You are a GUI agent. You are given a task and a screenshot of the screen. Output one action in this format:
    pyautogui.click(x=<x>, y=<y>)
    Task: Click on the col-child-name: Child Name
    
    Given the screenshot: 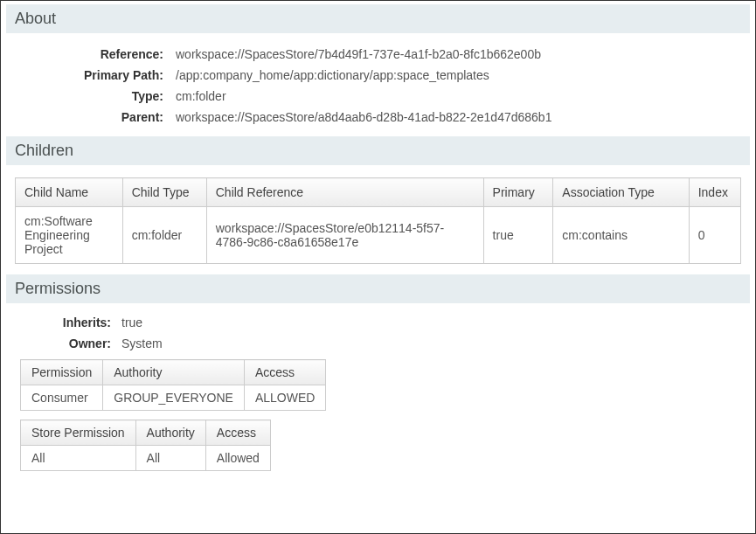 What is the action you would take?
    pyautogui.click(x=70, y=192)
    